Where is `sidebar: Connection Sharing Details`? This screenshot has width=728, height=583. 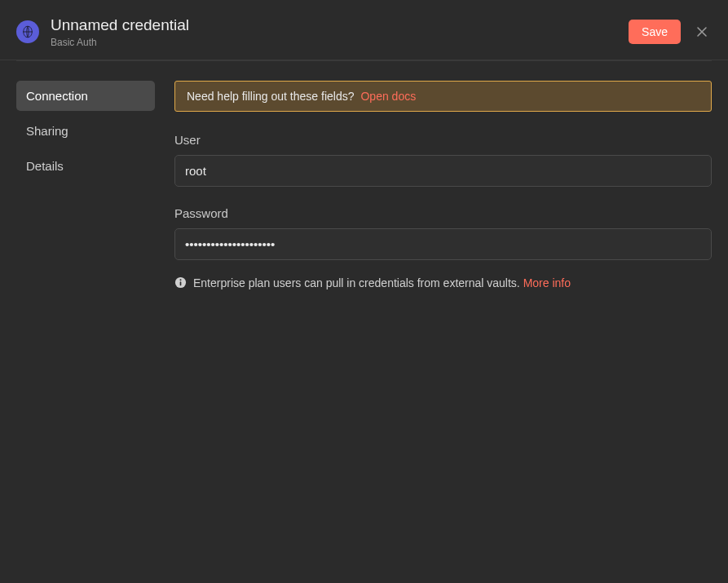
sidebar: Connection Sharing Details is located at coordinates (86, 185).